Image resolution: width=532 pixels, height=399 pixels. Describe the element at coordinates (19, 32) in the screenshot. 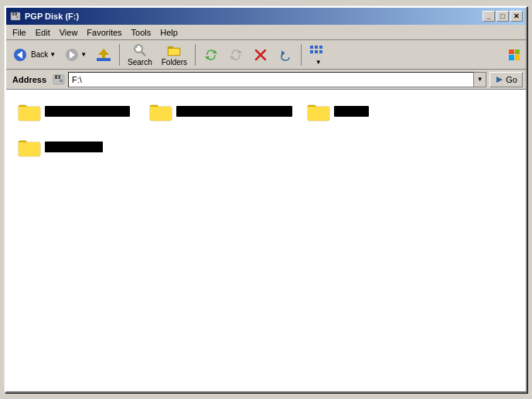

I see `menu-file: File` at that location.